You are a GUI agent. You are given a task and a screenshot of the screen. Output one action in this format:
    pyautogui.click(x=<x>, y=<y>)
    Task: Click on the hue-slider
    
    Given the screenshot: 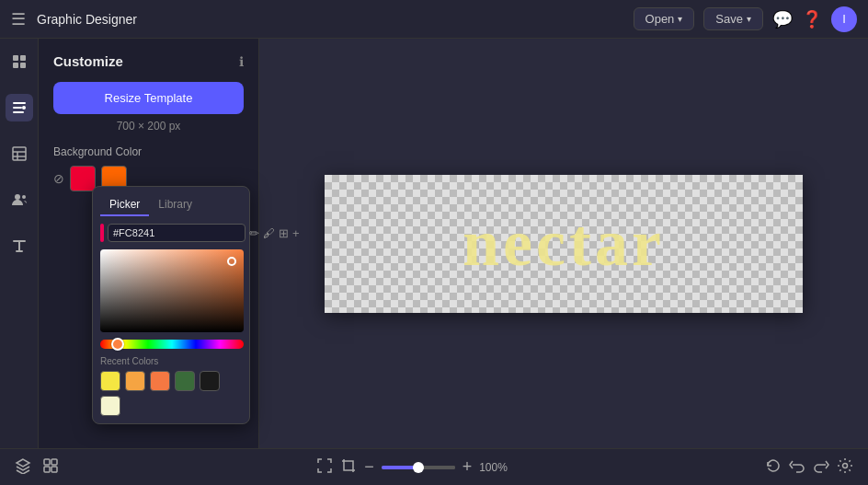 What is the action you would take?
    pyautogui.click(x=172, y=344)
    